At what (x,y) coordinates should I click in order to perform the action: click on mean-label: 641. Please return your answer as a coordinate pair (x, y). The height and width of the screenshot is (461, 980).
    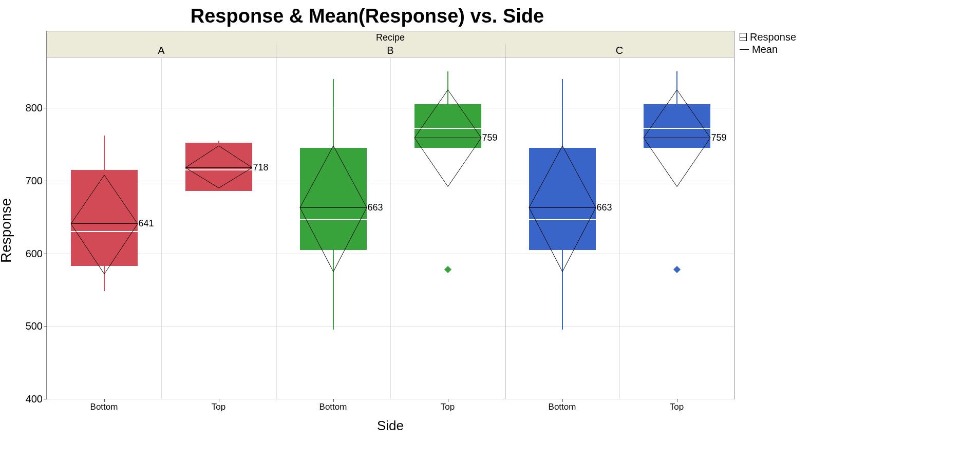
    Looking at the image, I should click on (146, 224).